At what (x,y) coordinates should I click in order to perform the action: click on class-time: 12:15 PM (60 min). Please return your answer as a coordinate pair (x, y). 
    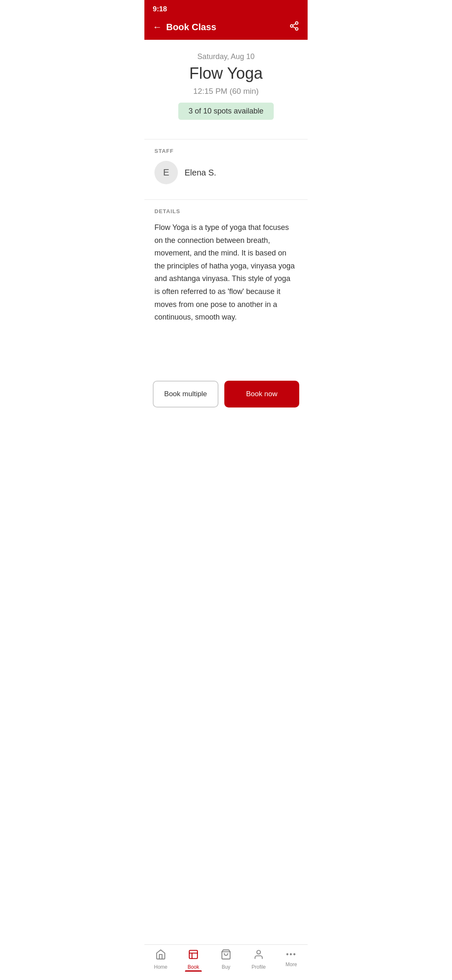
    Looking at the image, I should click on (226, 91).